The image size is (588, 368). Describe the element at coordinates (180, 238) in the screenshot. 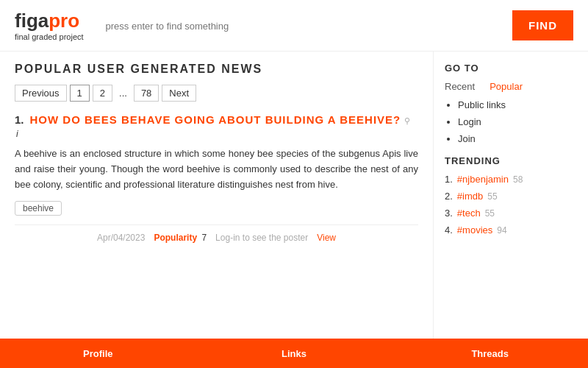

I see `article-popularity-label: Popularity 7` at that location.